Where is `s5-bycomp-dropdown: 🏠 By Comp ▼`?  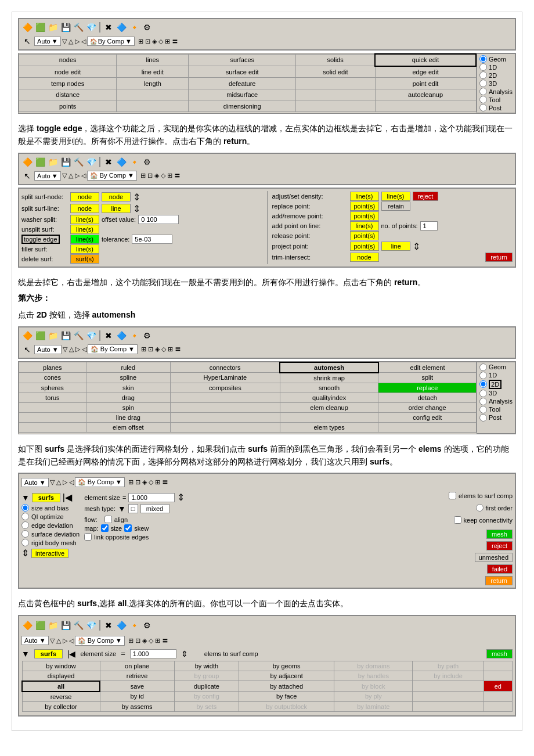 s5-bycomp-dropdown: 🏠 By Comp ▼ is located at coordinates (100, 641).